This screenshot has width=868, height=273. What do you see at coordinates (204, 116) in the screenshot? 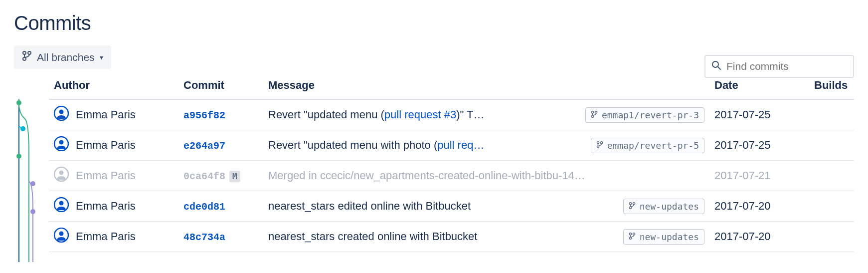
I see `commit-hash-link: a956f82` at bounding box center [204, 116].